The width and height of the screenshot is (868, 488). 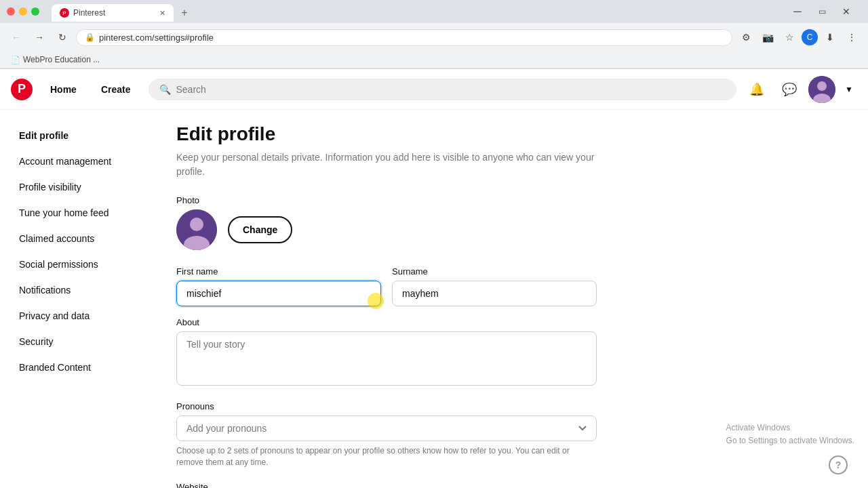 What do you see at coordinates (90, 37) in the screenshot?
I see `lock-icon: 🔒` at bounding box center [90, 37].